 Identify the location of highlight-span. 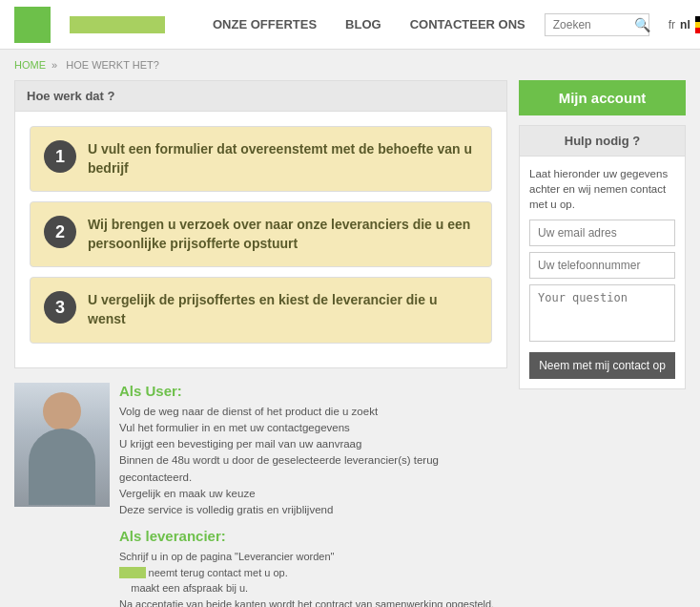
(133, 573).